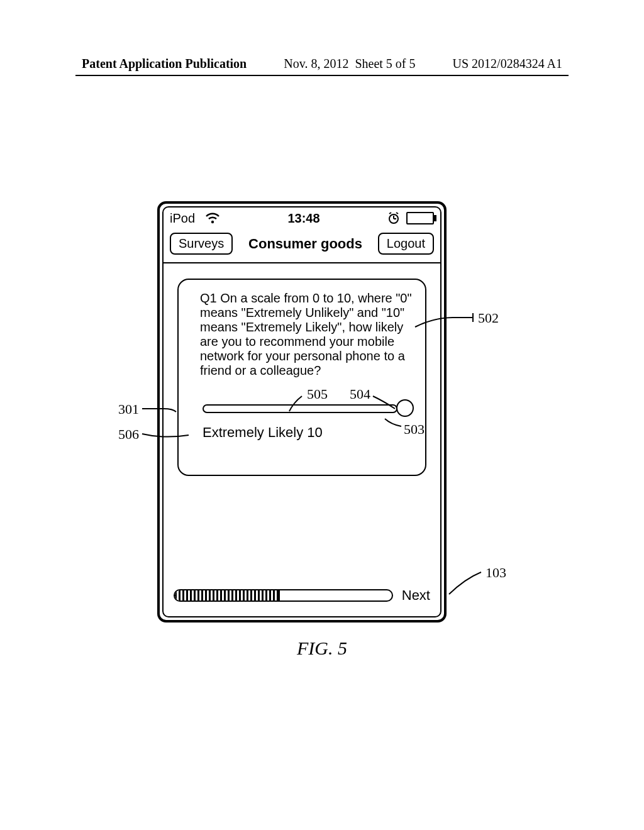 This screenshot has width=644, height=830. What do you see at coordinates (283, 595) in the screenshot?
I see `progress-bar` at bounding box center [283, 595].